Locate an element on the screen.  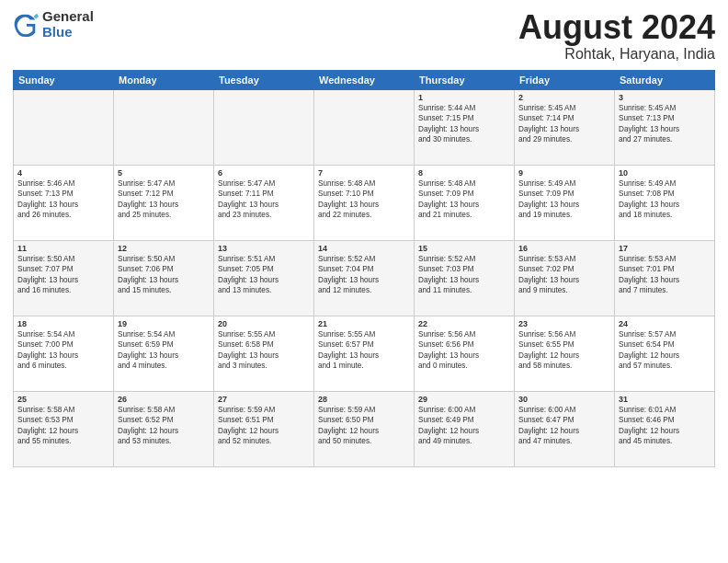
day-number: 2 is located at coordinates (564, 98).